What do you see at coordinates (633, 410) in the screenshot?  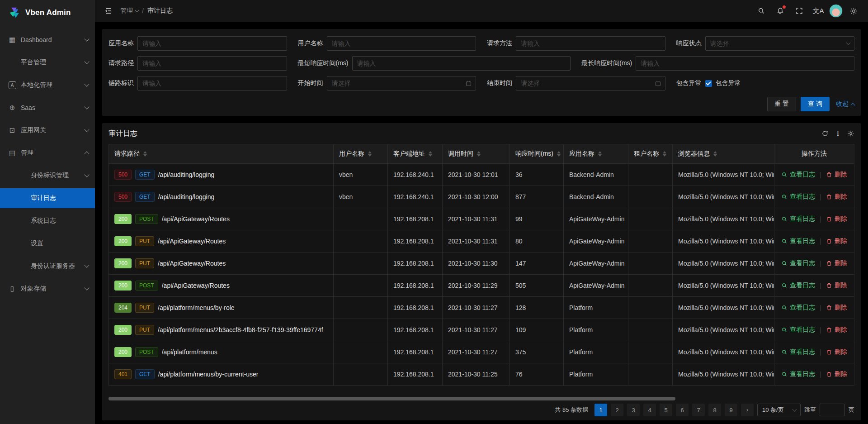 I see `page-button: 3` at bounding box center [633, 410].